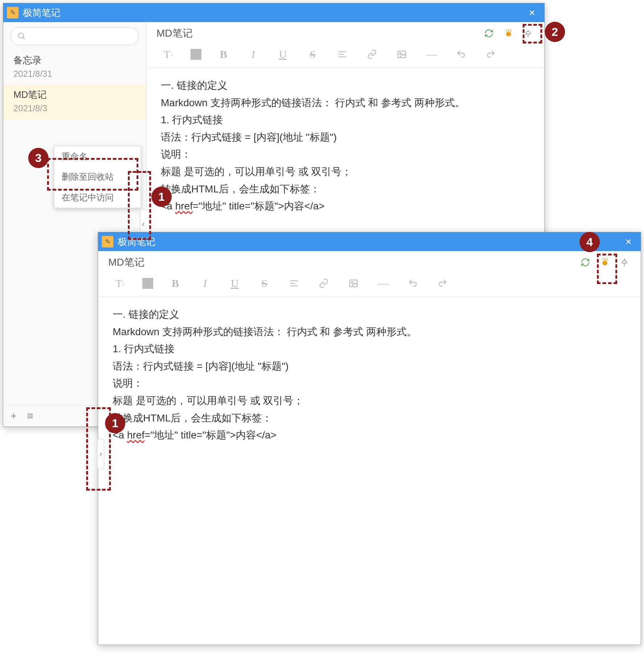 Image resolution: width=644 pixels, height=666 pixels. I want to click on context-menu: 重命名 删除至回收站 在笔记中访问, so click(97, 177).